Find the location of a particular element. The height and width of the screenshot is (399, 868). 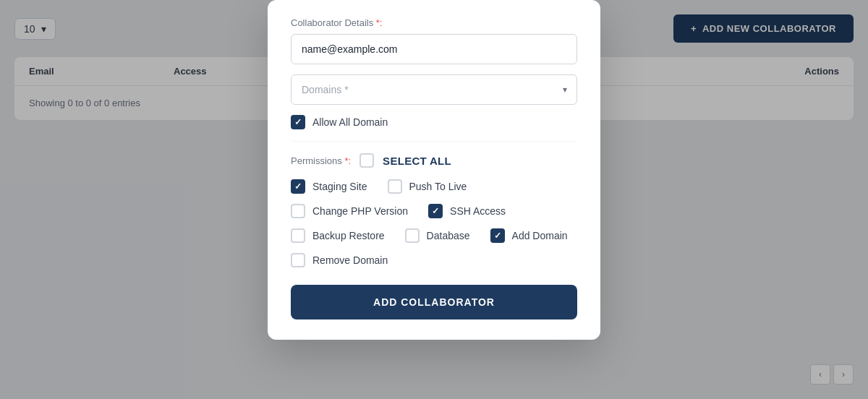

permissions-row-3: Backup Restore Database Add Domain is located at coordinates (434, 236).